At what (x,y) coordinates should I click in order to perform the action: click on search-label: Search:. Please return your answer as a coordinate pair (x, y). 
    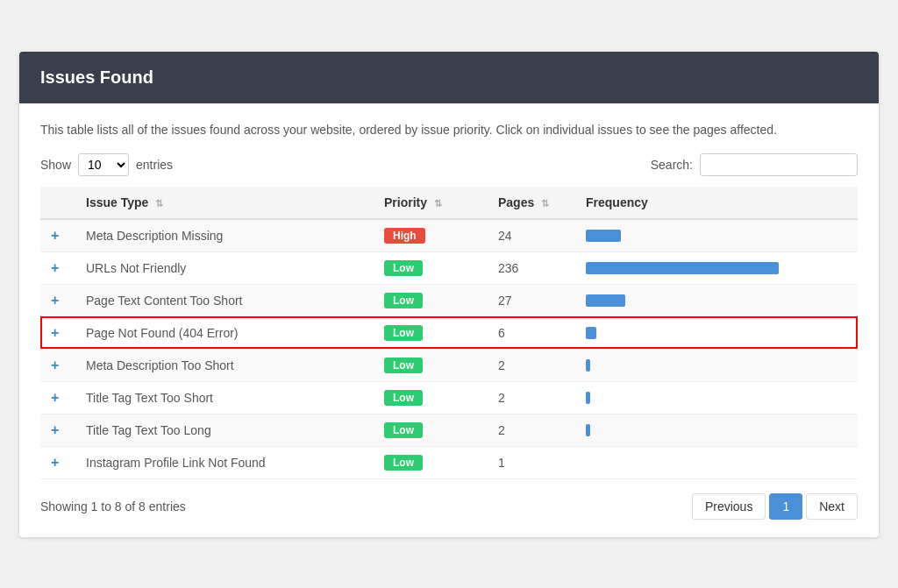
    Looking at the image, I should click on (672, 165).